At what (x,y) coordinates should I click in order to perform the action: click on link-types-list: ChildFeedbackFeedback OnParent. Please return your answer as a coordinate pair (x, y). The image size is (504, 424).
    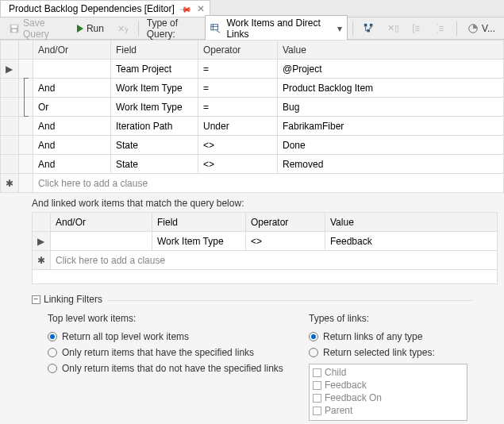
    Looking at the image, I should click on (388, 392).